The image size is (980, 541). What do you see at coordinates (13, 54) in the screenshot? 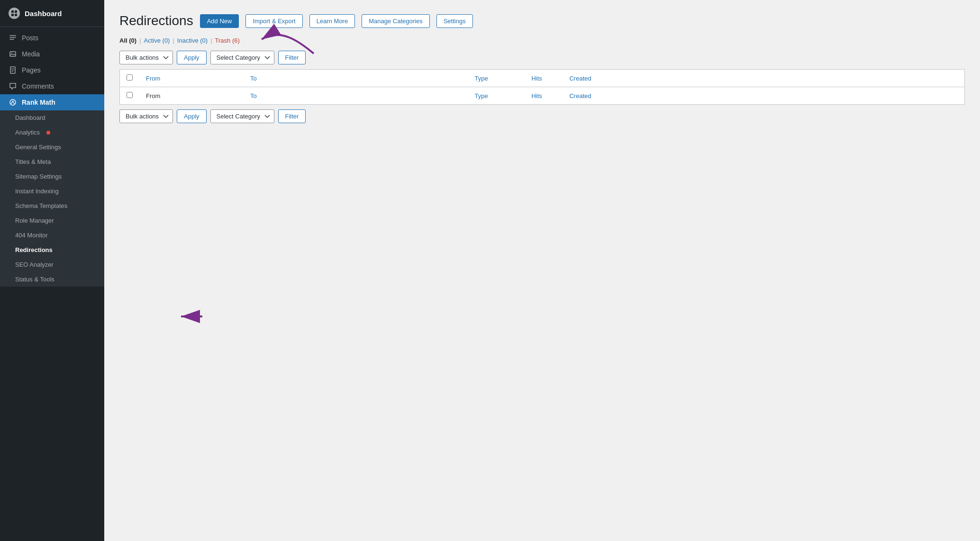
I see `media-icon` at bounding box center [13, 54].